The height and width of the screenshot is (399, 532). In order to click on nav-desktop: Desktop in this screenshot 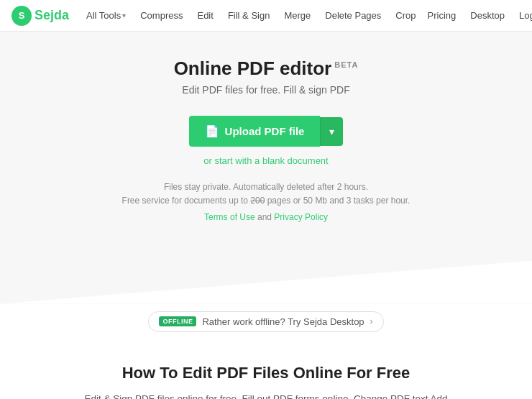, I will do `click(487, 16)`.